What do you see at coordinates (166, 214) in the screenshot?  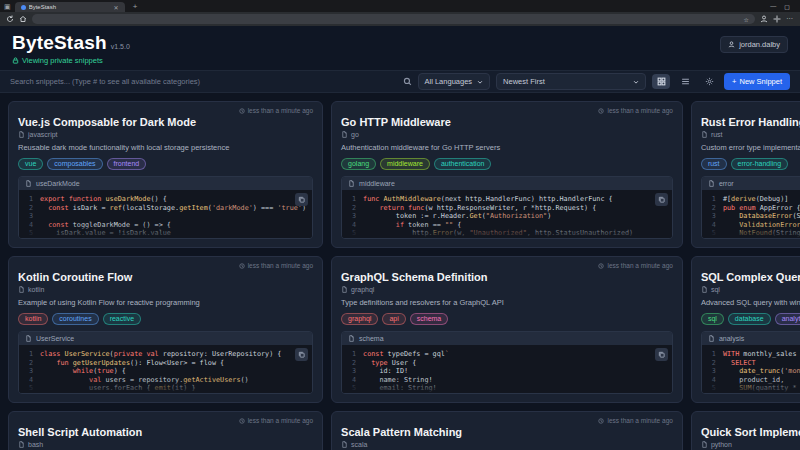 I see `code-block: 1export function useDarkMode() { 2 const…` at bounding box center [166, 214].